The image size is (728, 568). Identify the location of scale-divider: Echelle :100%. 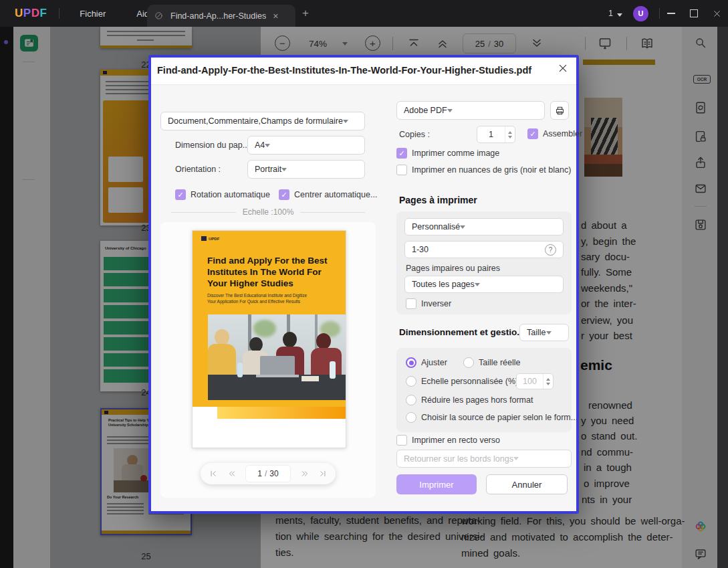
(268, 212).